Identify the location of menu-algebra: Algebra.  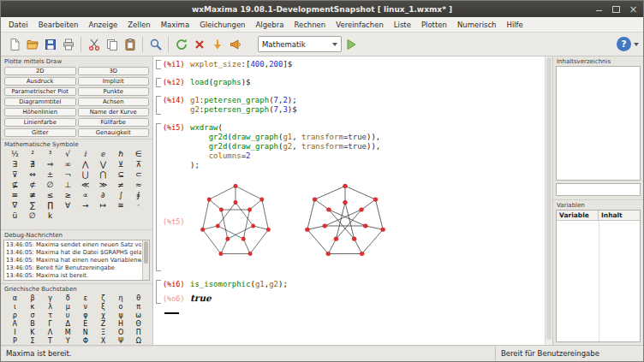
(271, 25).